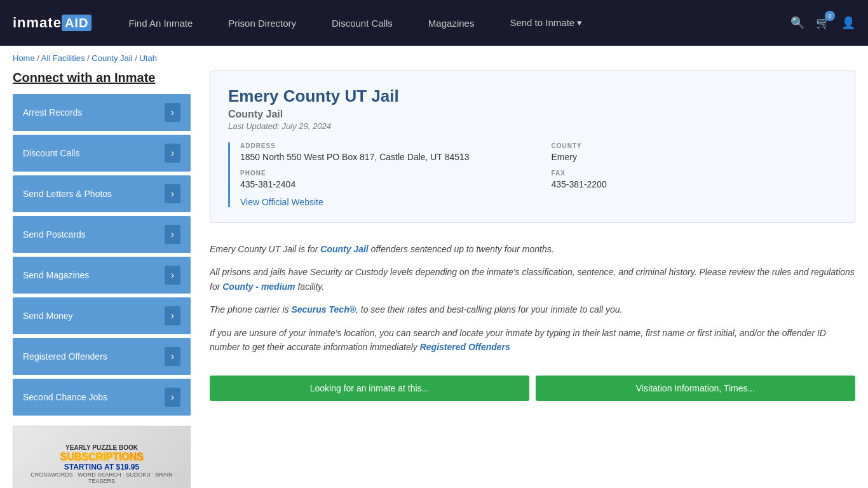 Image resolution: width=868 pixels, height=488 pixels. Describe the element at coordinates (344, 249) in the screenshot. I see `county-jail-link: County Jail` at that location.